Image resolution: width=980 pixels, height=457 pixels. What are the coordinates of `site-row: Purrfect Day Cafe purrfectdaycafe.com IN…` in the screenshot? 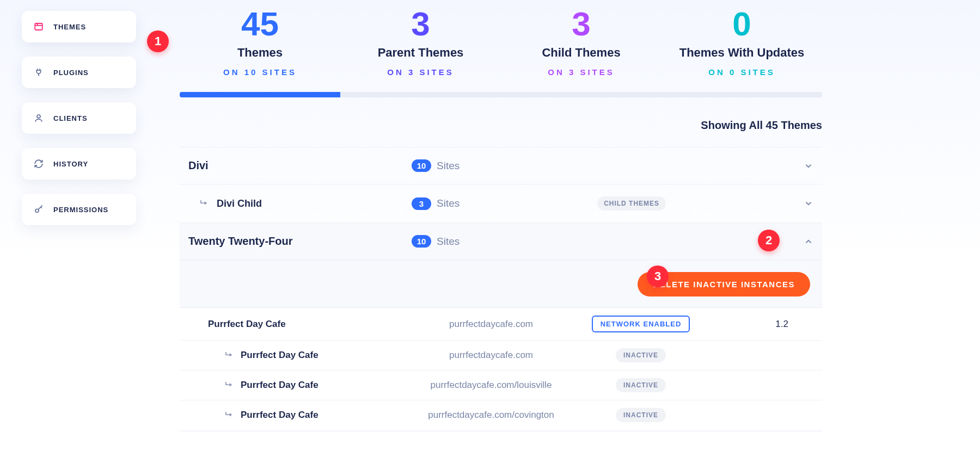 It's located at (501, 356).